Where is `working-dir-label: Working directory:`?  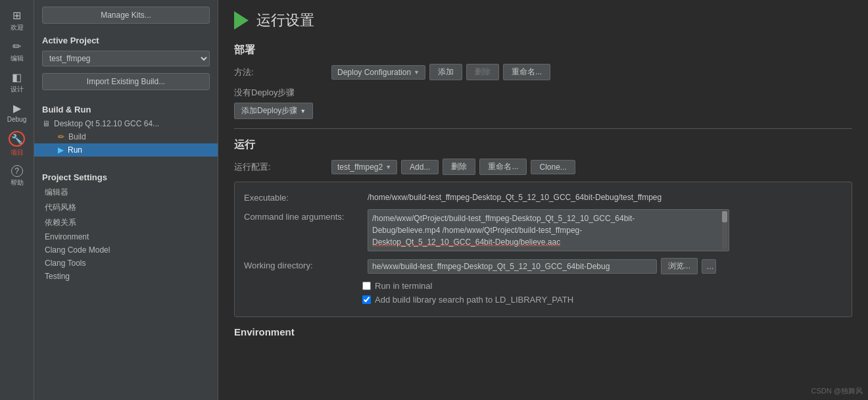
working-dir-label: Working directory: is located at coordinates (303, 264).